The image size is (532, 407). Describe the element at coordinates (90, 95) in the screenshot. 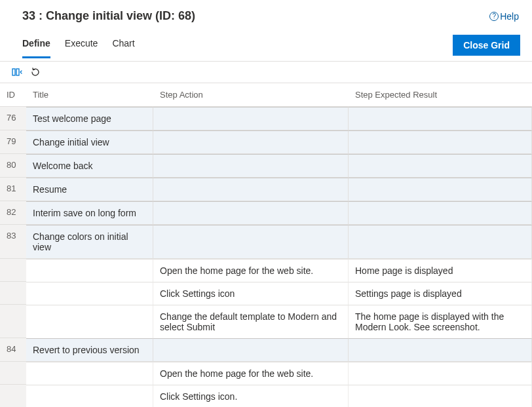

I see `col-header-title: Title` at that location.